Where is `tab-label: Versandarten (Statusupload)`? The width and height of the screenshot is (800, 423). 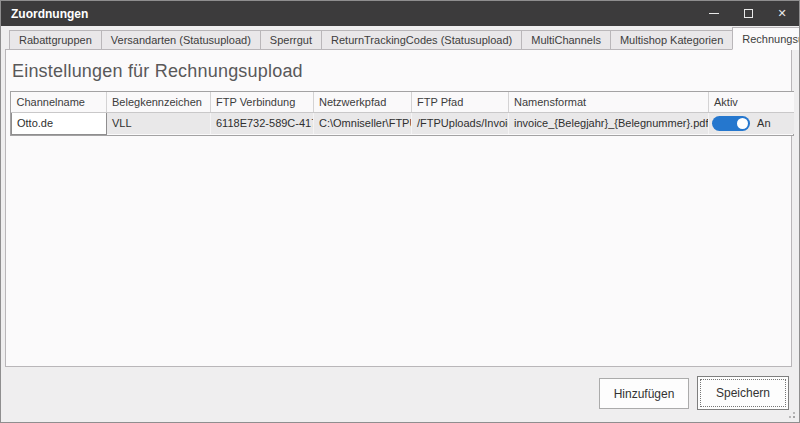 tab-label: Versandarten (Statusupload) is located at coordinates (181, 40).